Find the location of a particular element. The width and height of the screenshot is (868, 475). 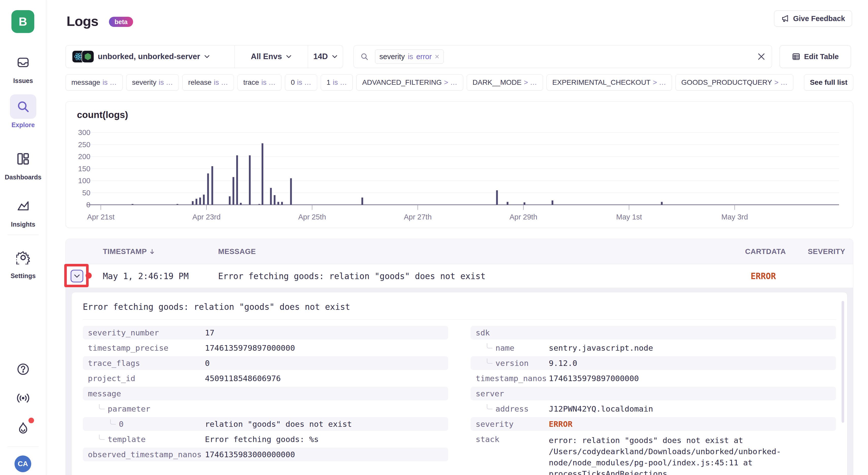

app-logo: B is located at coordinates (23, 22).